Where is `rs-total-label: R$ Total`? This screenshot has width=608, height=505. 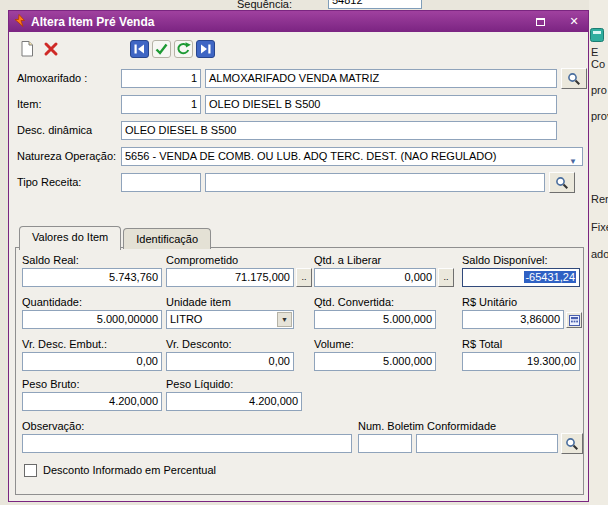
rs-total-label: R$ Total is located at coordinates (482, 344).